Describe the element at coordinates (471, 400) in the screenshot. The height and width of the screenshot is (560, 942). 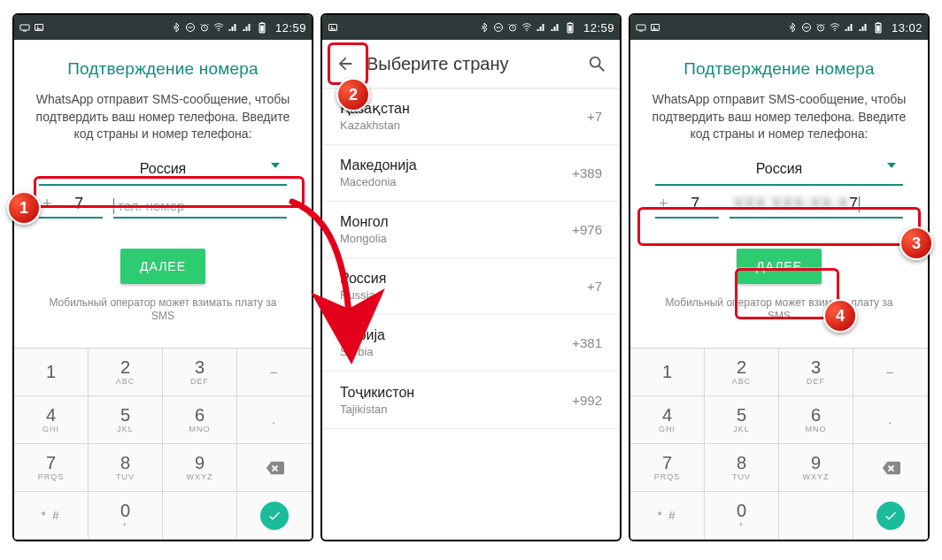
I see `country-item-tajikistan: ТоҷикистонTajikistan+992` at that location.